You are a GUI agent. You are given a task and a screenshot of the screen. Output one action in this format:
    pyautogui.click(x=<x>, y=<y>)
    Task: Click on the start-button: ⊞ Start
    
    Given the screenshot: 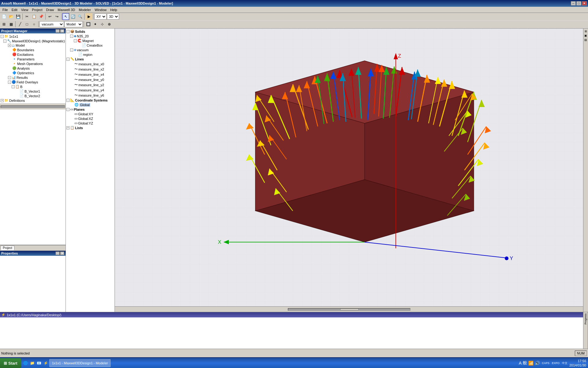 What is the action you would take?
    pyautogui.click(x=10, y=363)
    